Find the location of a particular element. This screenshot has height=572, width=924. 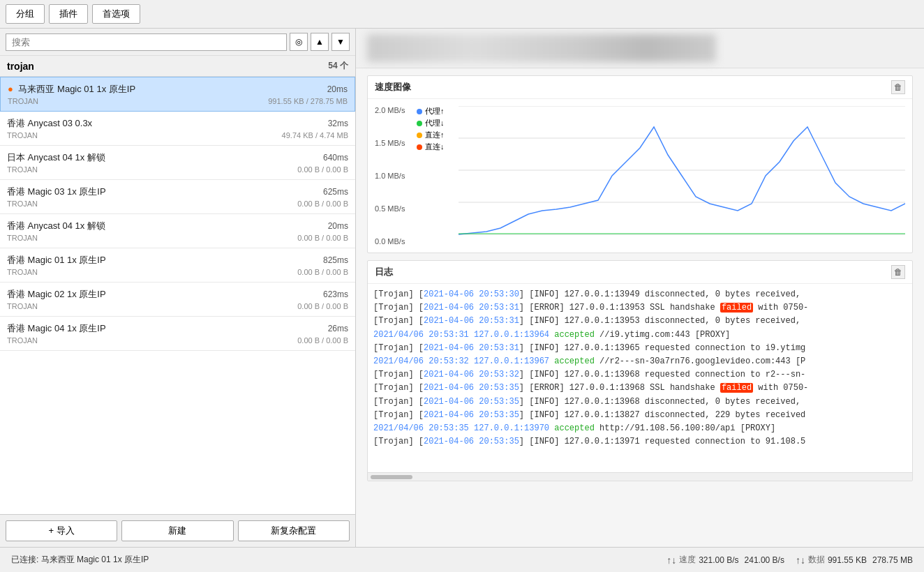

speed-down-value: 241.00 B/s is located at coordinates (765, 560).